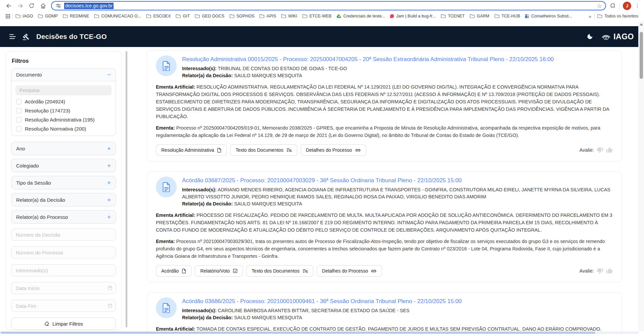  Describe the element at coordinates (63, 235) in the screenshot. I see `numero-decisao-input` at that location.